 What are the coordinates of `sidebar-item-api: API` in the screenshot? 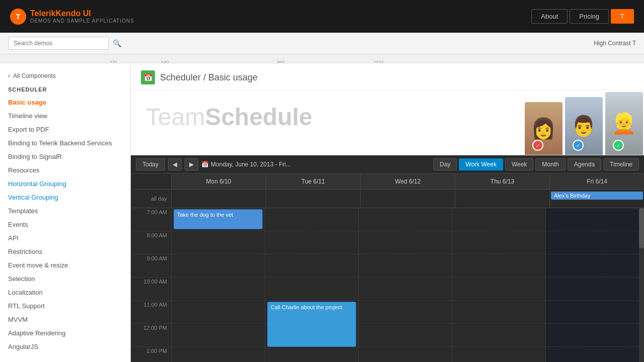 It's located at (65, 238).